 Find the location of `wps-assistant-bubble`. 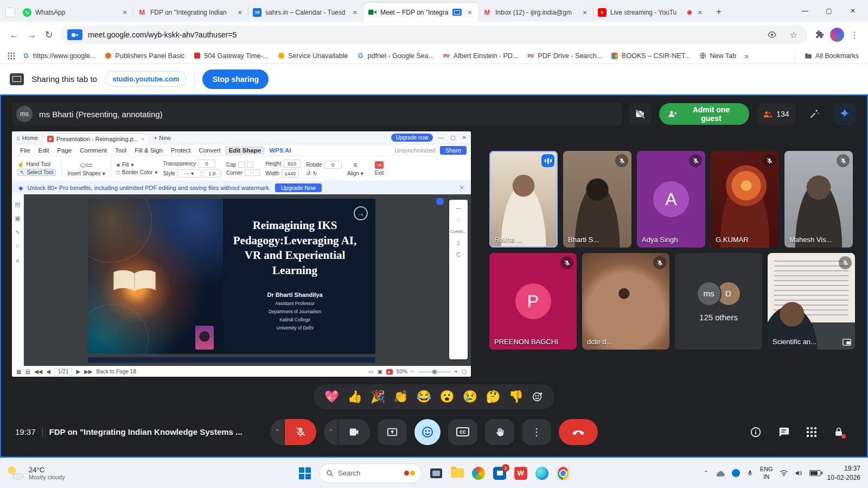

wps-assistant-bubble is located at coordinates (440, 201).